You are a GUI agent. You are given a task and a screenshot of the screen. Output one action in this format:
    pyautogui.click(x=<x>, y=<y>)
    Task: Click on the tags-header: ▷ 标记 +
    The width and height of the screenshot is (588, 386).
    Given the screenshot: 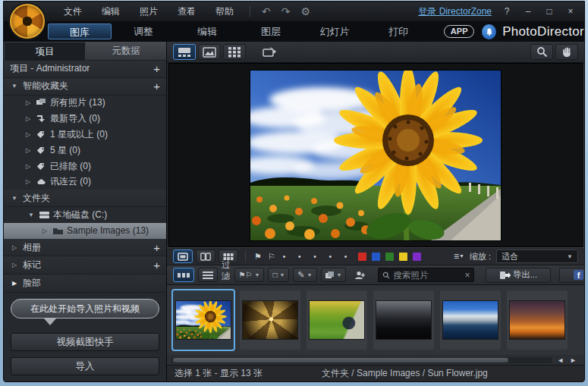 What is the action you would take?
    pyautogui.click(x=85, y=265)
    